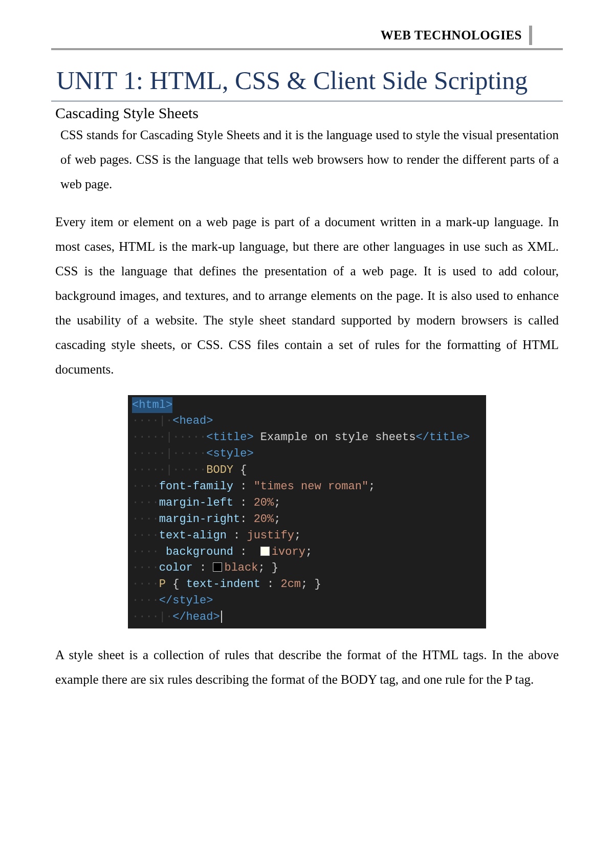  What do you see at coordinates (196, 486) in the screenshot?
I see `code-token: font-family` at bounding box center [196, 486].